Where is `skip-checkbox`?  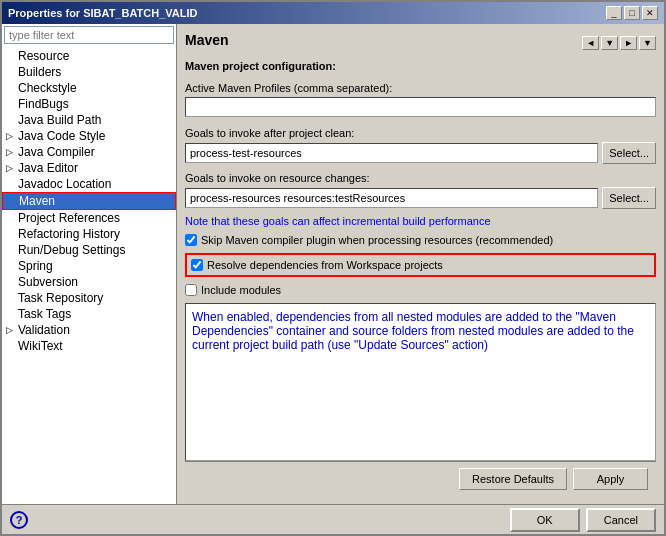 skip-checkbox is located at coordinates (191, 240).